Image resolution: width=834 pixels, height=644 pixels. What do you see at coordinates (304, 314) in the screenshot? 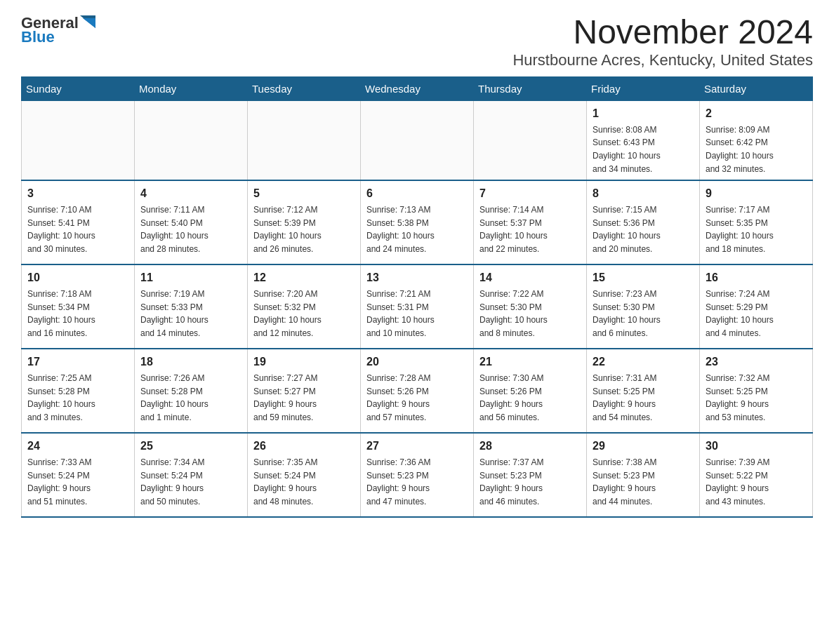
I see `day-info: Sunrise: 7:20 AM Sunset: 5:32 PM Dayligh…` at bounding box center [304, 314].